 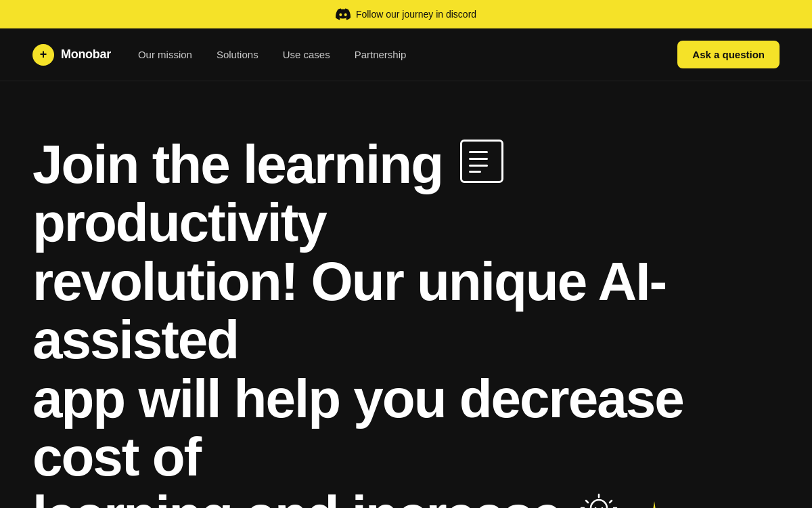 I want to click on top-banner: Follow our journey in discord, so click(x=406, y=14).